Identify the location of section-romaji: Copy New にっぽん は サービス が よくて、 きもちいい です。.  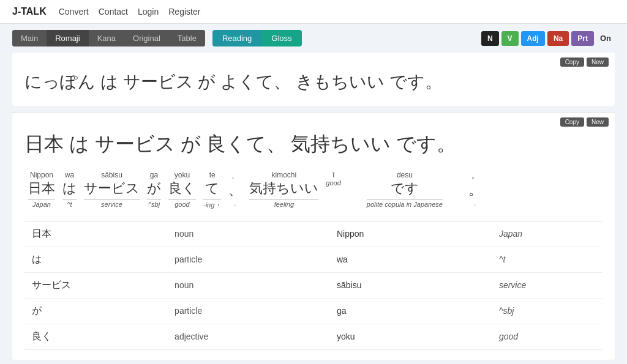
(314, 80).